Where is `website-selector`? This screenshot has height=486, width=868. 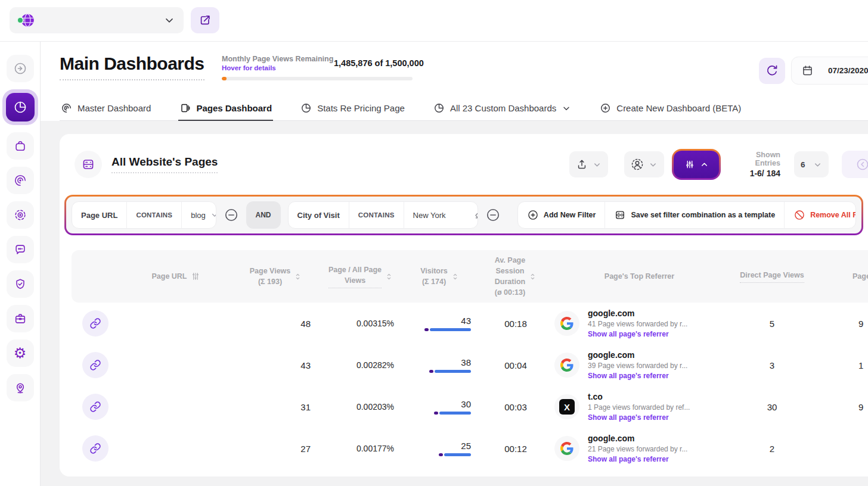
website-selector is located at coordinates (97, 20).